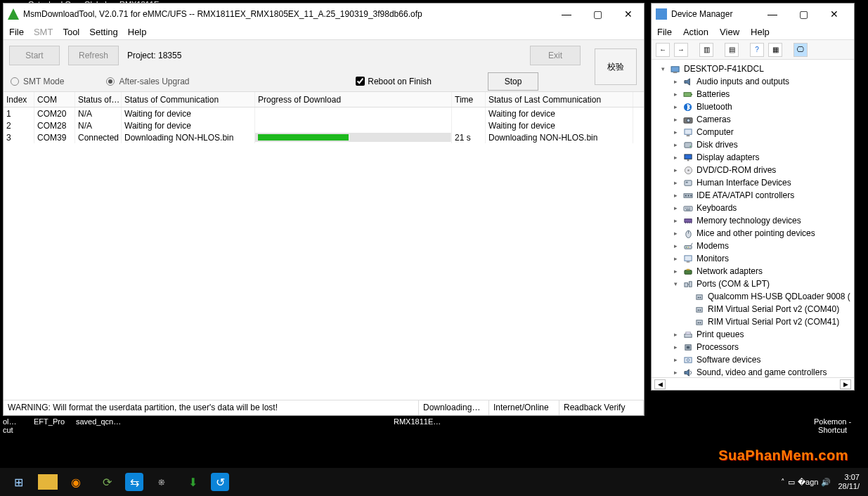 The width and height of the screenshot is (868, 496). What do you see at coordinates (730, 32) in the screenshot?
I see `dm-menu-view: View` at bounding box center [730, 32].